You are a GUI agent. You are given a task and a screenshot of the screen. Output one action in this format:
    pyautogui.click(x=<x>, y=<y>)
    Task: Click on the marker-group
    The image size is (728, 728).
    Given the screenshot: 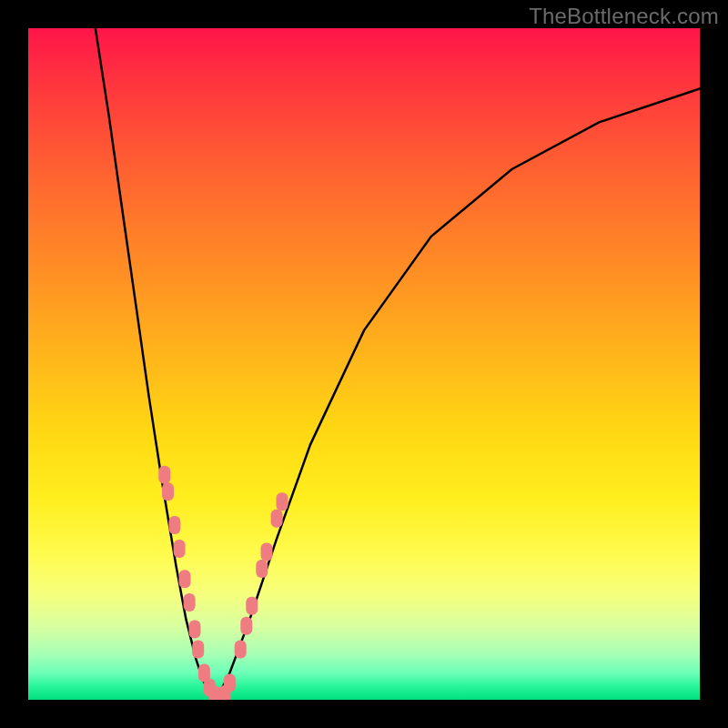 What is the action you would take?
    pyautogui.click(x=223, y=582)
    